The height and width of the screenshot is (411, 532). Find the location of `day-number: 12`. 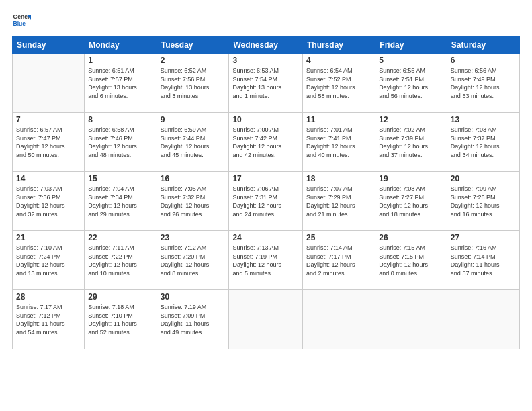

day-number: 12 is located at coordinates (411, 120).